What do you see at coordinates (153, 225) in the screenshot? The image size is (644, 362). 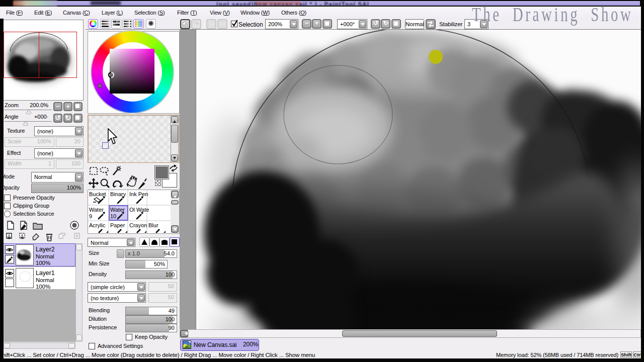 I see `svg-text: Blur` at bounding box center [153, 225].